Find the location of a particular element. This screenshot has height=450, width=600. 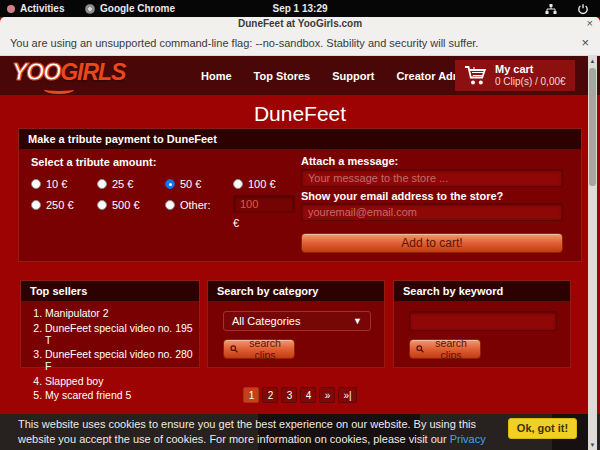

other-amount-input is located at coordinates (264, 204).